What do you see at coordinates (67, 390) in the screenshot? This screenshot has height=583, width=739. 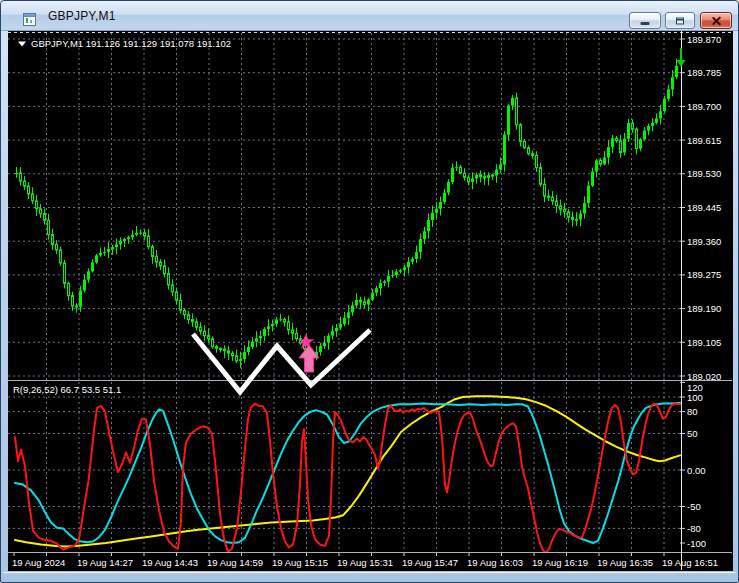 I see `indicator-readout: R(9,26,52) 66.7 53.5 51.1` at bounding box center [67, 390].